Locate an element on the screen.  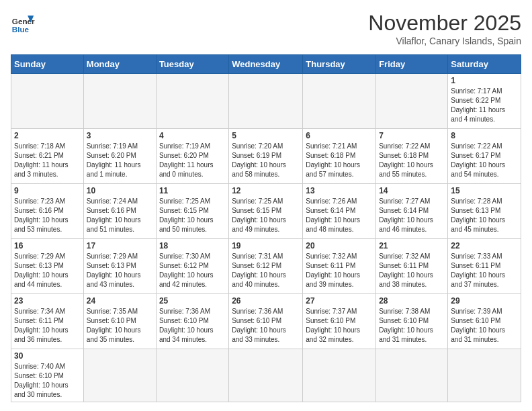
day-number: 19 is located at coordinates (266, 246).